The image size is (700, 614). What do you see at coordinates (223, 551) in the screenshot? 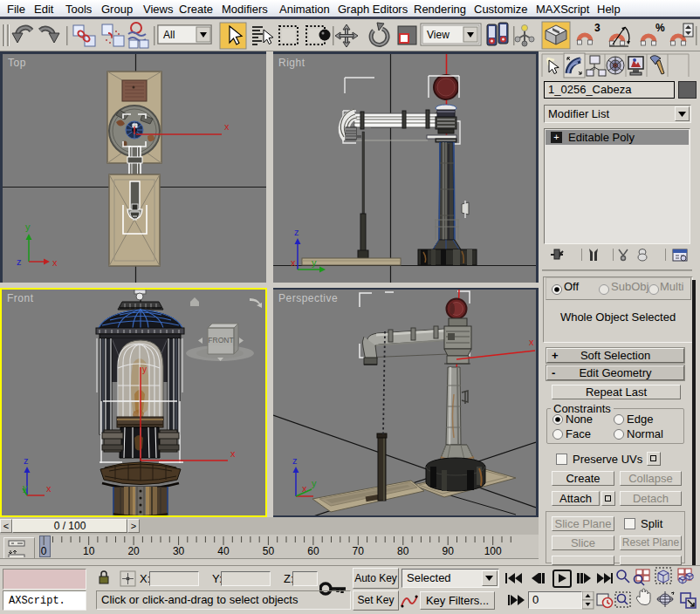
I see `svg-text: 40` at bounding box center [223, 551].